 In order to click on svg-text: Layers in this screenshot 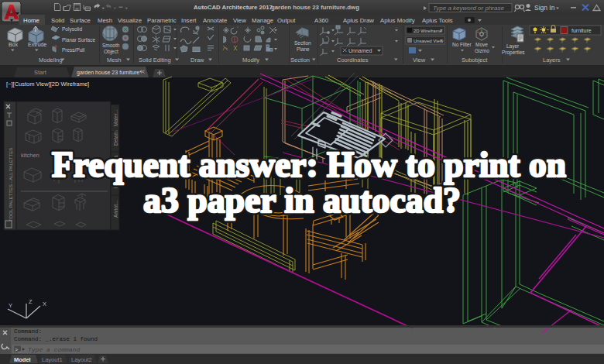, I will do `click(551, 60)`.